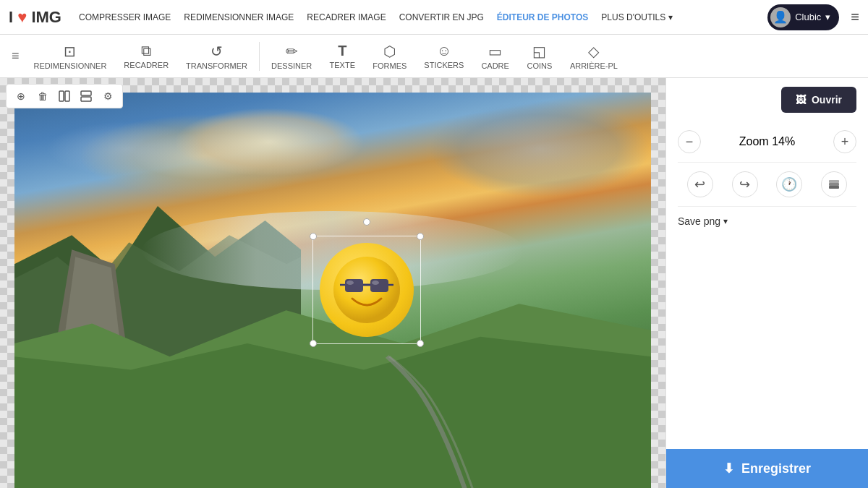 Image resolution: width=868 pixels, height=488 pixels. Describe the element at coordinates (146, 56) in the screenshot. I see `toolbar-recadrer: ⧉ RECADRER` at that location.